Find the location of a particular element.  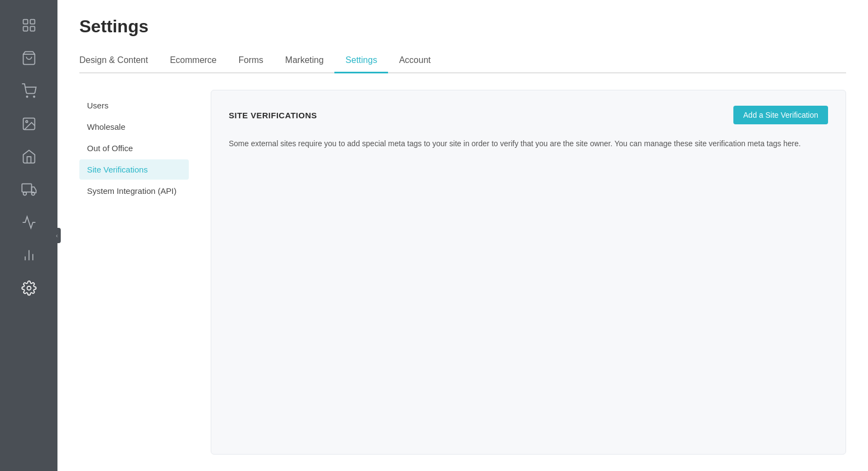

page-title: Settings is located at coordinates (463, 26).